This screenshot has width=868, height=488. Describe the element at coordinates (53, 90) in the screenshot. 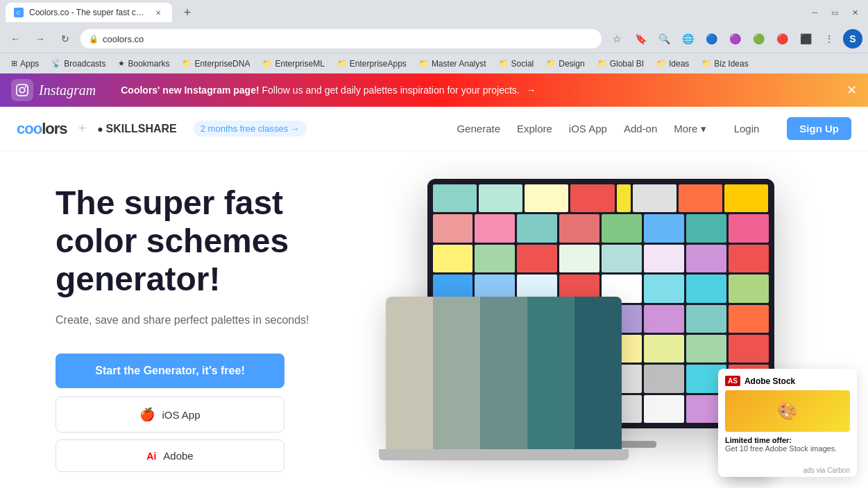

I see `instagram-logo-area: Instagram` at that location.